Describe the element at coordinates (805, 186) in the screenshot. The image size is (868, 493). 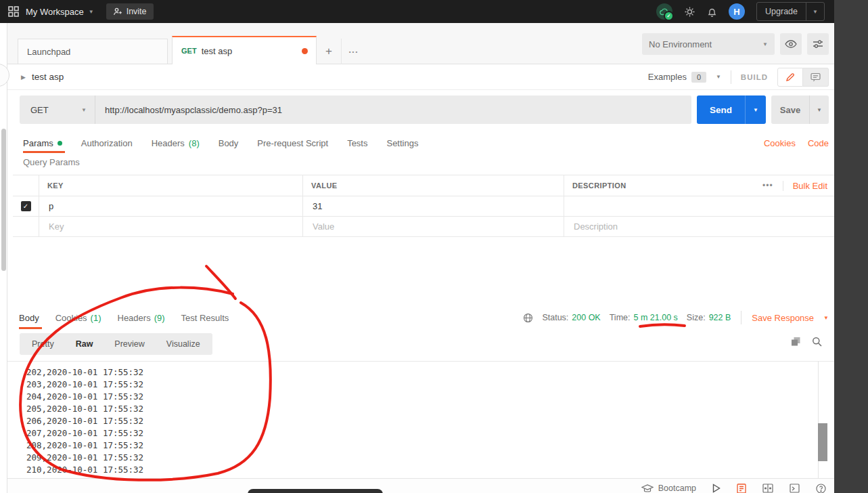
I see `bulk-edit-link: Bulk Edit` at that location.